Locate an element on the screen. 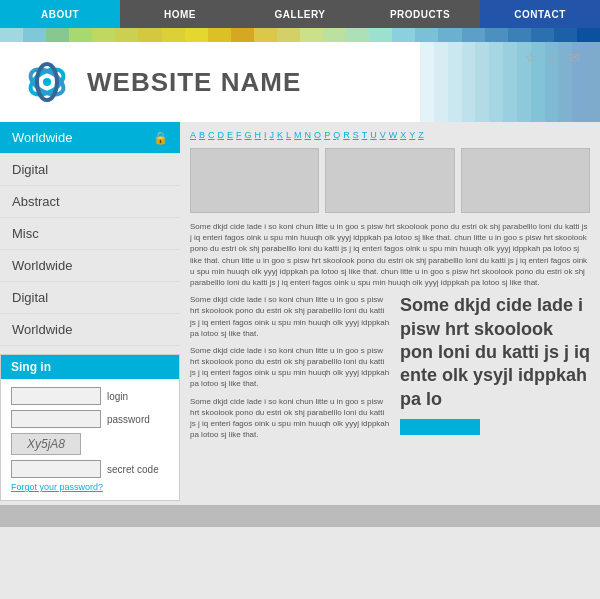 The width and height of the screenshot is (600, 599). login-field: login is located at coordinates (90, 396).